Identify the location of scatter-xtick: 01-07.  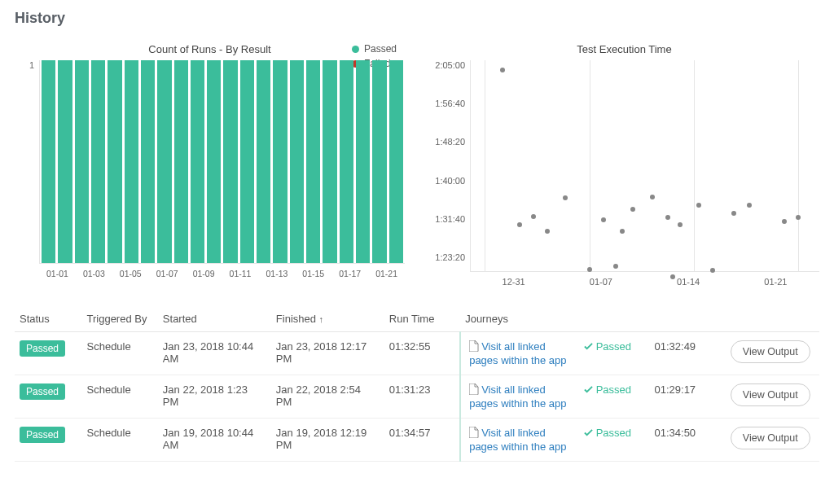
(601, 282).